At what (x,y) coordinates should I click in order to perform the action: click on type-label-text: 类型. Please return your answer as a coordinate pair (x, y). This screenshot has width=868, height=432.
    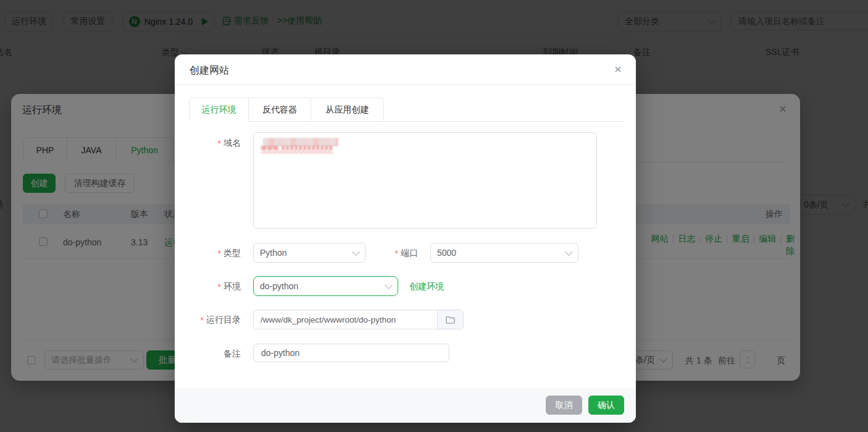
    Looking at the image, I should click on (232, 253).